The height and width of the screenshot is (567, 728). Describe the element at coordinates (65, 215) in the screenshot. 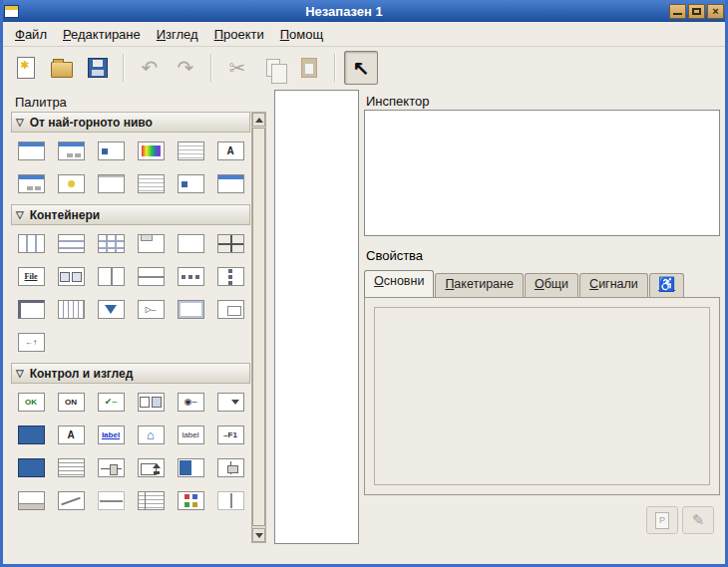

I see `section-label: Контейнери` at that location.